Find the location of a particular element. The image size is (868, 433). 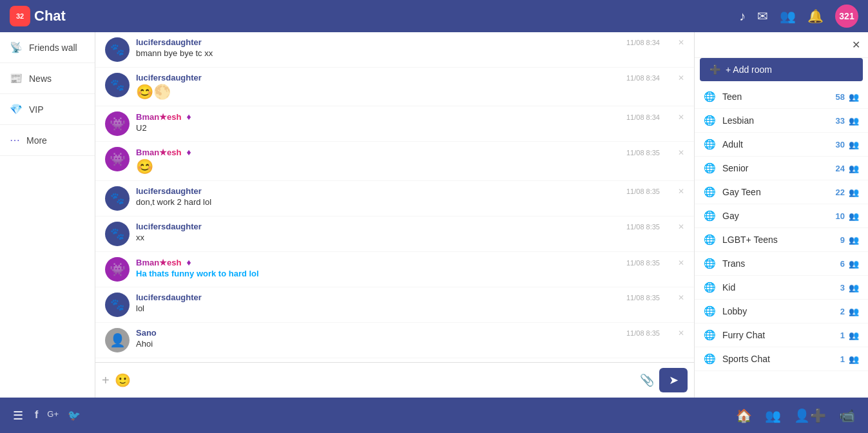

mail-icon: ✉ is located at coordinates (763, 16).